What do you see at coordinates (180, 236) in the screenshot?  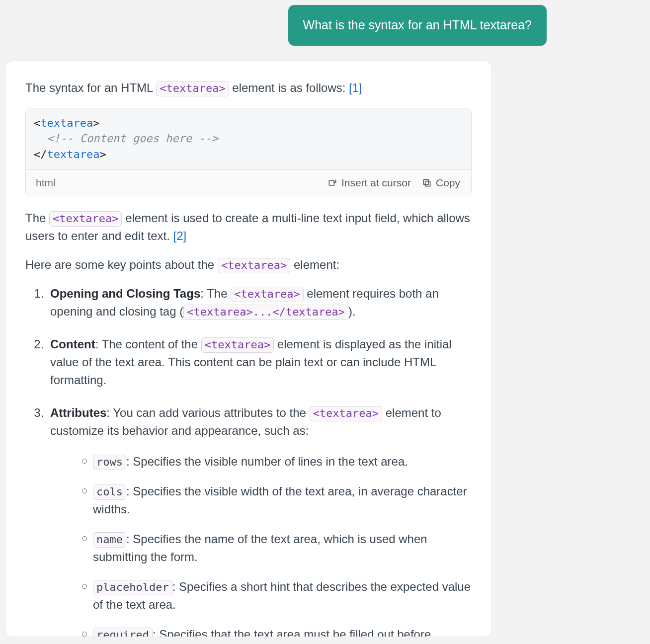 I see `reference-link-2: [2]` at bounding box center [180, 236].